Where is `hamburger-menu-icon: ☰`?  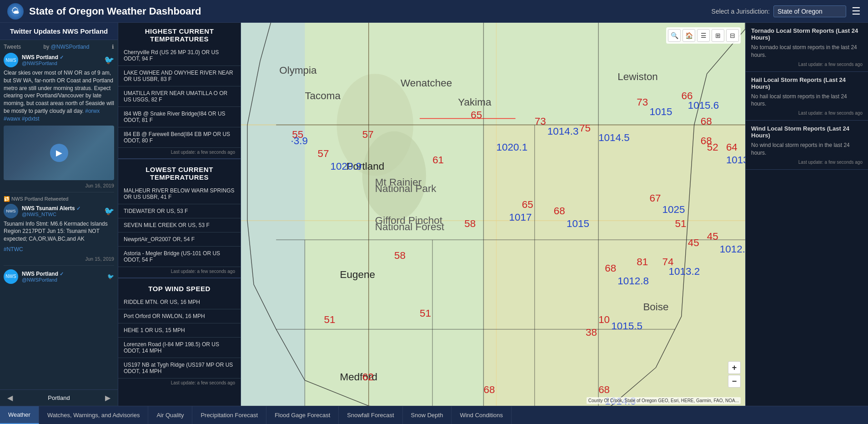
hamburger-menu-icon: ☰ is located at coordinates (856, 11).